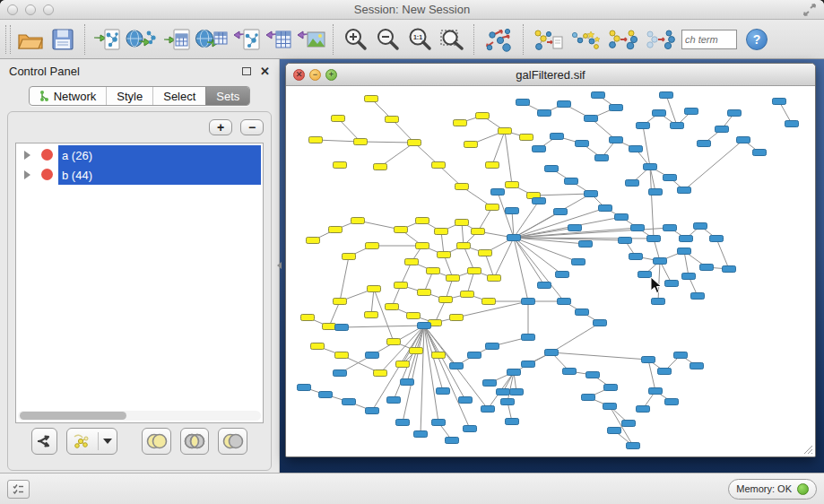  What do you see at coordinates (74, 416) in the screenshot?
I see `scrollbar-thumb` at bounding box center [74, 416].